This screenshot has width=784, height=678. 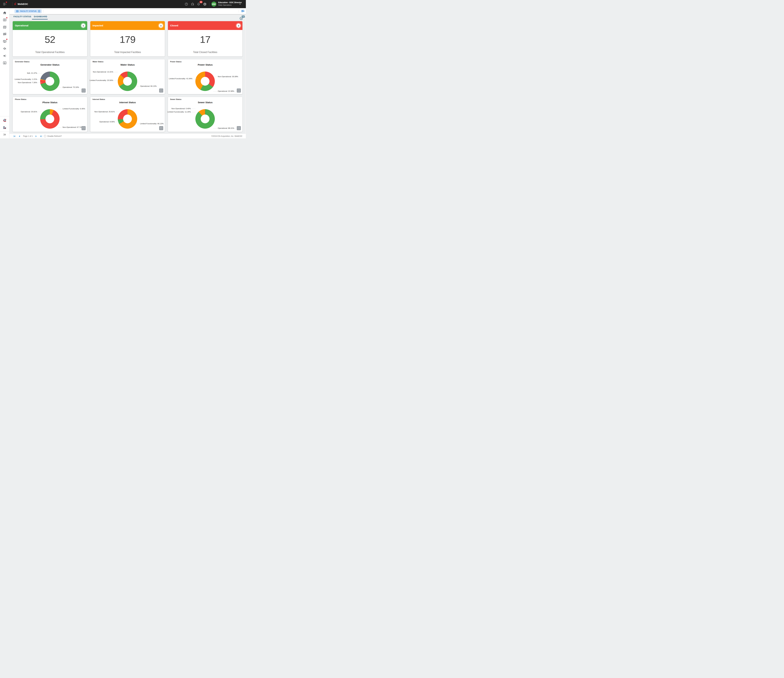 I want to click on apps-icon, so click(x=5, y=34).